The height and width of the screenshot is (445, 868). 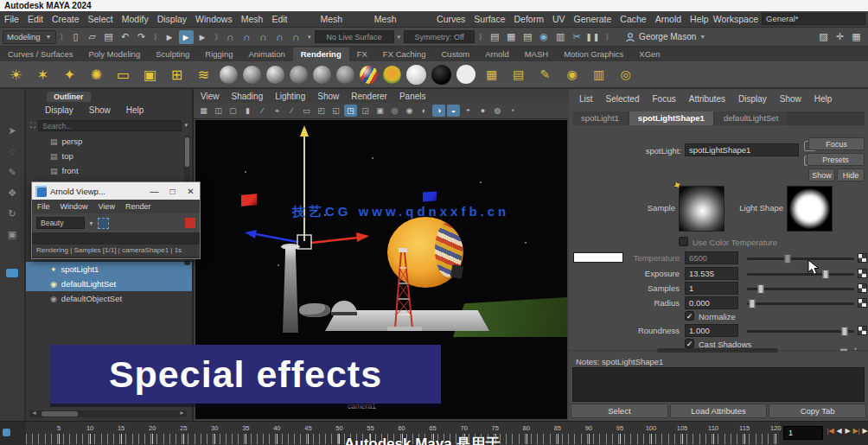 I want to click on region-crop-icon, so click(x=104, y=223).